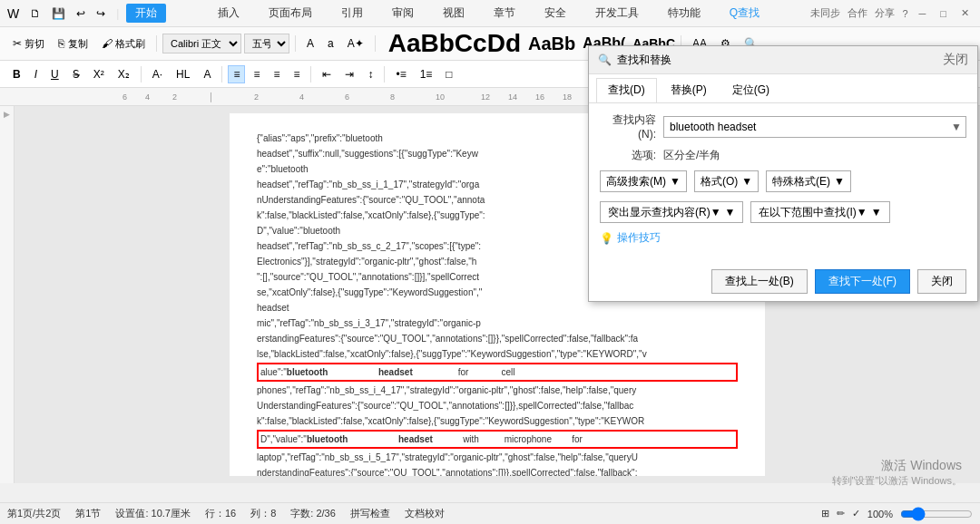  I want to click on advanced-search-btn: 高级搜索(M) ▼, so click(643, 181).